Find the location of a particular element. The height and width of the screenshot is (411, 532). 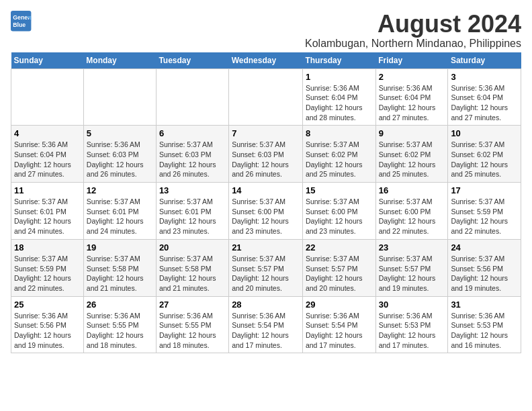

day-info: Sunrise: 5:37 AM Sunset: 5:56 PM Dayligh… is located at coordinates (484, 274).